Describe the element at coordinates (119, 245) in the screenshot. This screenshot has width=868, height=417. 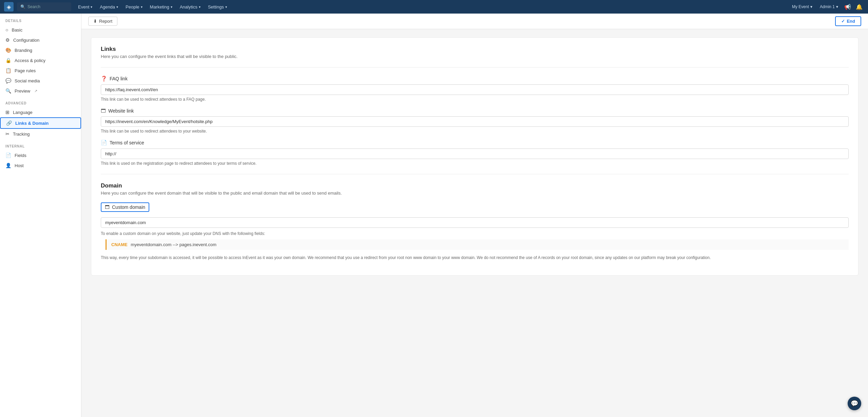
I see `cname-label: CNAME` at that location.